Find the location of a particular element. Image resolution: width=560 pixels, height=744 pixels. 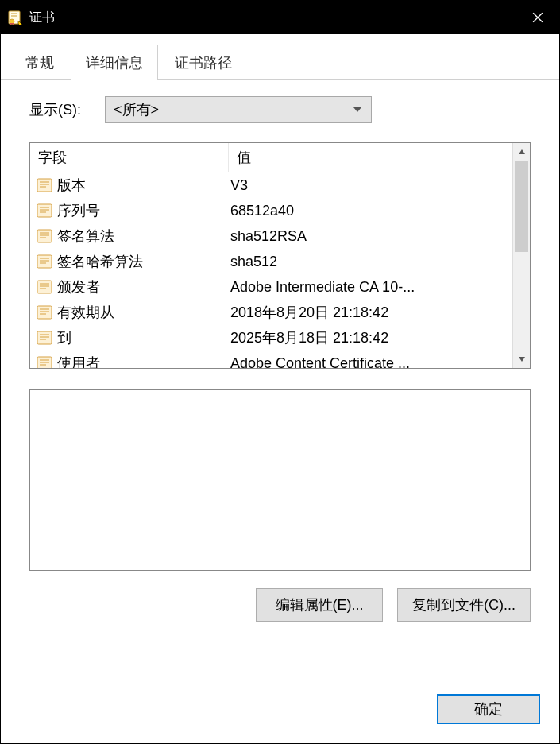

certificate-icon: ! is located at coordinates (15, 17).